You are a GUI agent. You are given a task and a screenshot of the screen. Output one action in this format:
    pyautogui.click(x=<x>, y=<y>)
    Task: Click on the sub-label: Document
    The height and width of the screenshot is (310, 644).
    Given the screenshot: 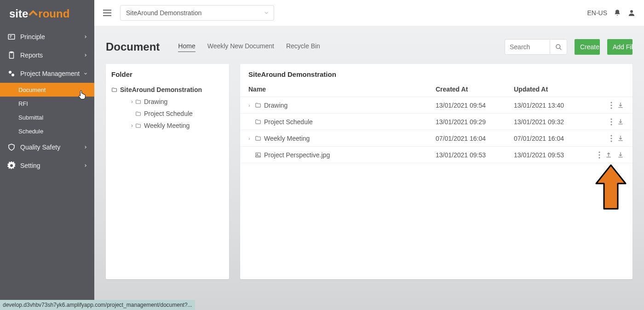 What is the action you would take?
    pyautogui.click(x=32, y=90)
    